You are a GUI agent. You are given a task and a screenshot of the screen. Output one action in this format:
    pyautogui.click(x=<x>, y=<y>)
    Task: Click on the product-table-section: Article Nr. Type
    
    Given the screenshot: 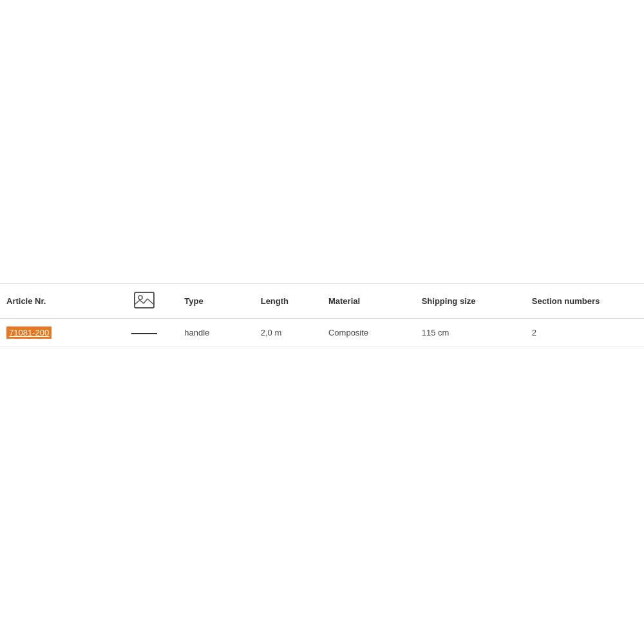 What is the action you would take?
    pyautogui.click(x=322, y=316)
    